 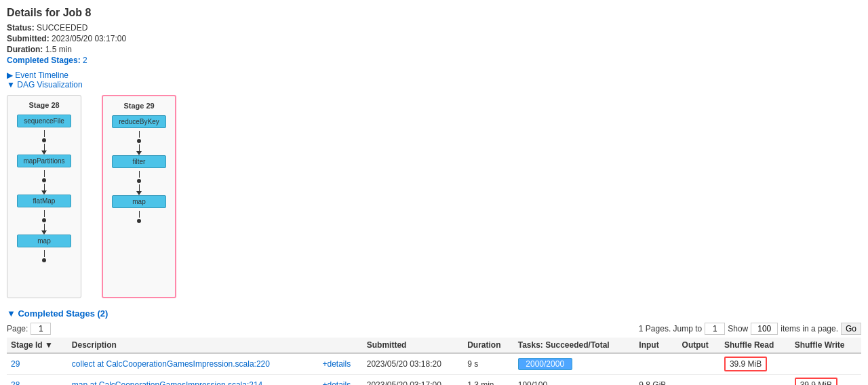 I want to click on table-row: 28 map at CalcCooperationGamesImpression…, so click(x=434, y=380).